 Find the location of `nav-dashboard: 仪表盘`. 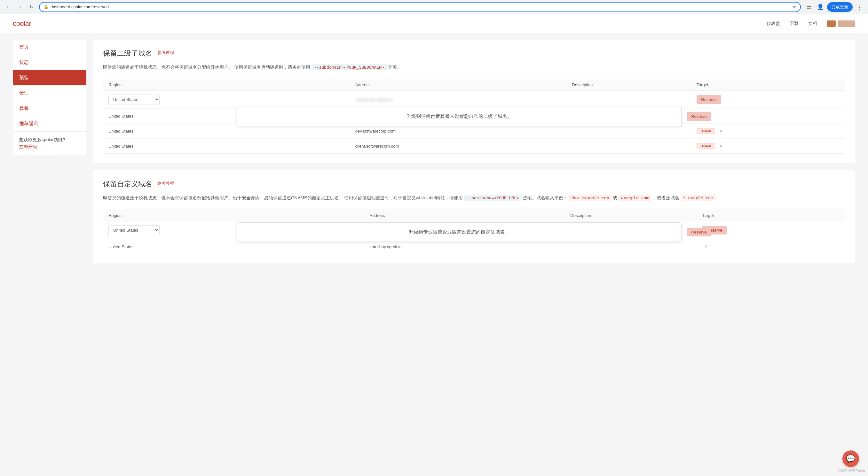

nav-dashboard: 仪表盘 is located at coordinates (773, 24).